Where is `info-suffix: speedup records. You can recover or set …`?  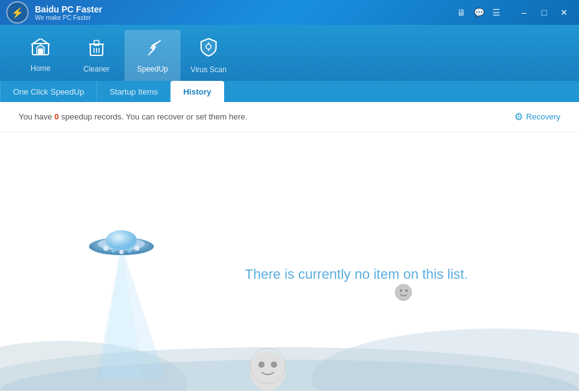 info-suffix: speedup records. You can recover or set … is located at coordinates (153, 117).